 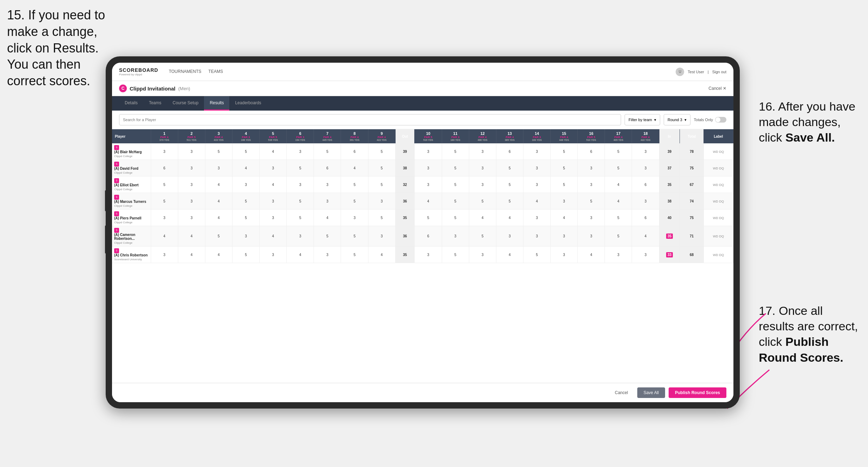 What do you see at coordinates (218, 218) in the screenshot?
I see `score-front-4-3: 4` at bounding box center [218, 218].